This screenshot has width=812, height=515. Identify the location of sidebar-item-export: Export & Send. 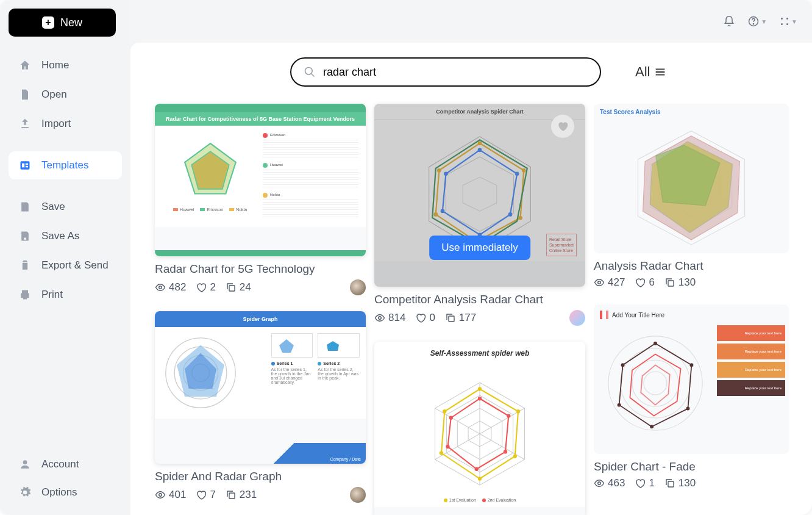
(65, 265).